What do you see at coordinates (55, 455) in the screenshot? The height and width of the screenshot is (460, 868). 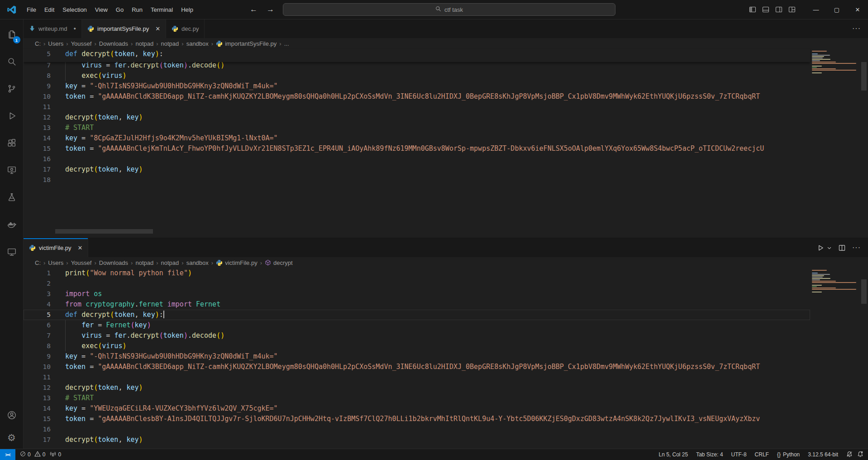 I see `ports-indicator: 0` at bounding box center [55, 455].